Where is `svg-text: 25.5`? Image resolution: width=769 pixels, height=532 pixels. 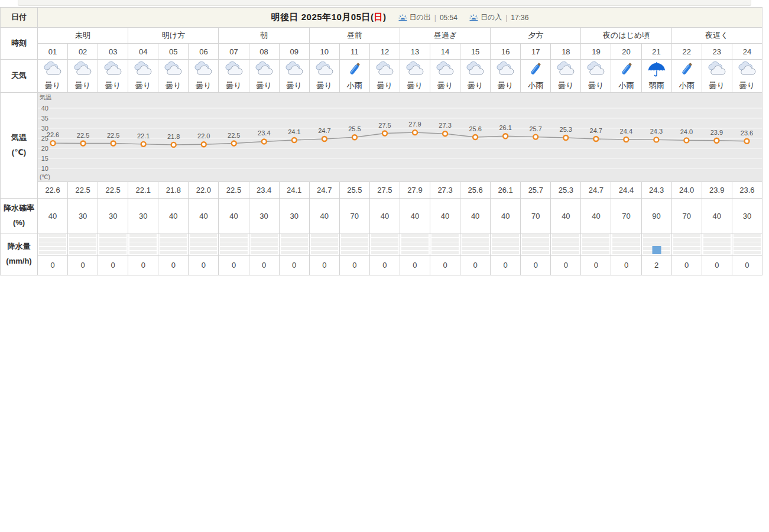
svg-text: 25.5 is located at coordinates (355, 129).